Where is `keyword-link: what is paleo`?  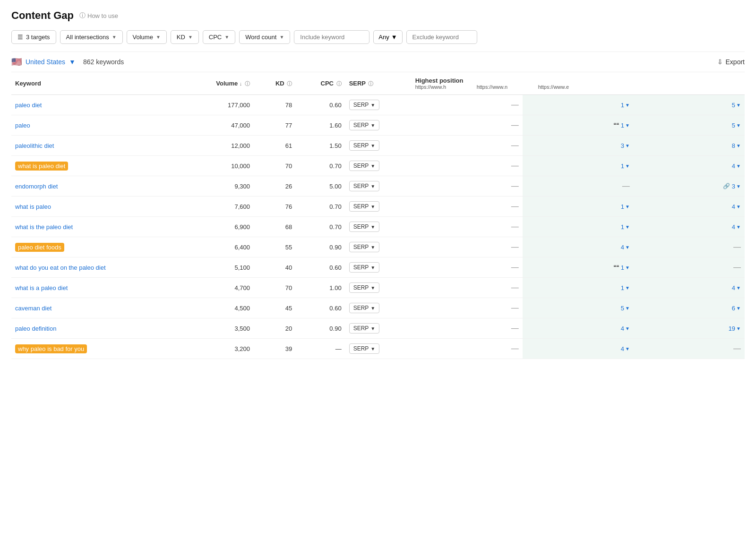
keyword-link: what is paleo is located at coordinates (33, 207).